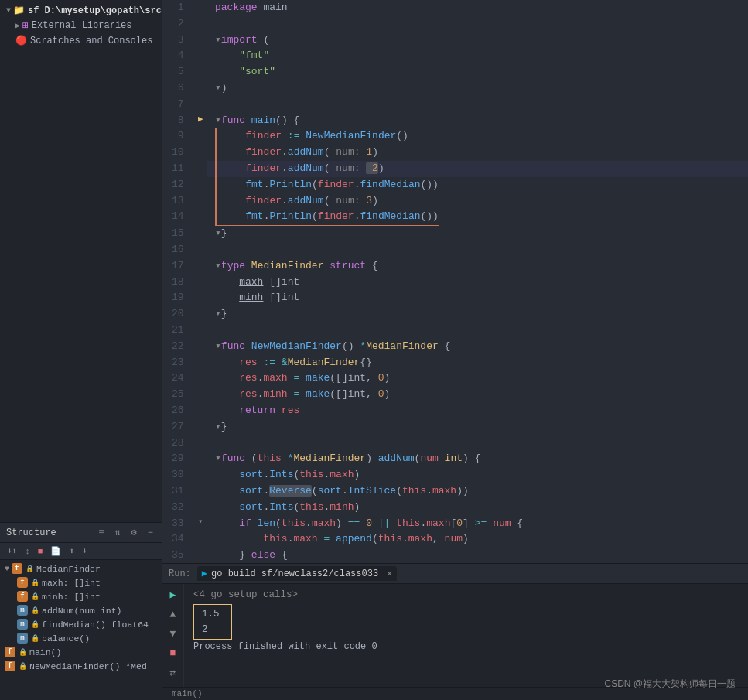 The width and height of the screenshot is (748, 700). What do you see at coordinates (118, 532) in the screenshot?
I see `structure-filter-icon: ⇅` at bounding box center [118, 532].